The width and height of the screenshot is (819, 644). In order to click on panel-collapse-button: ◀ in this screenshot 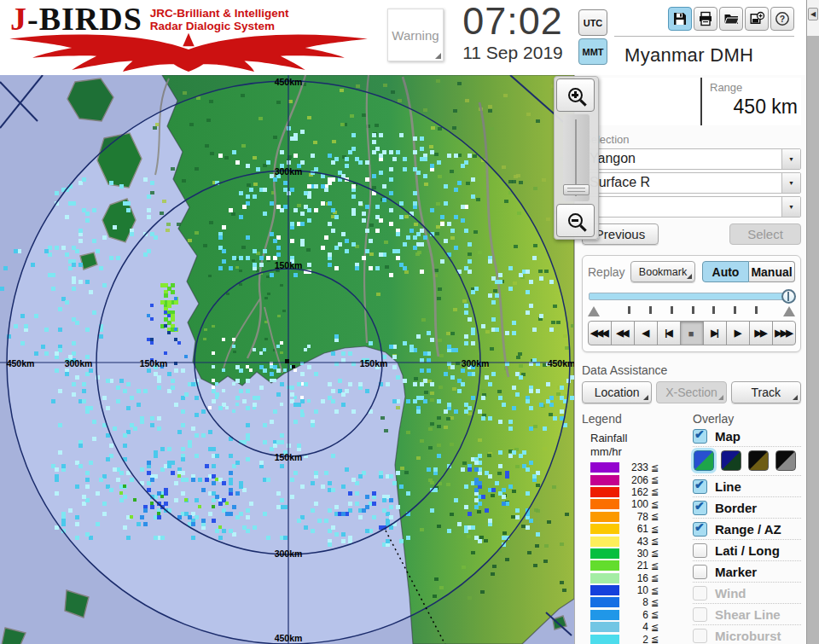, I will do `click(813, 14)`.